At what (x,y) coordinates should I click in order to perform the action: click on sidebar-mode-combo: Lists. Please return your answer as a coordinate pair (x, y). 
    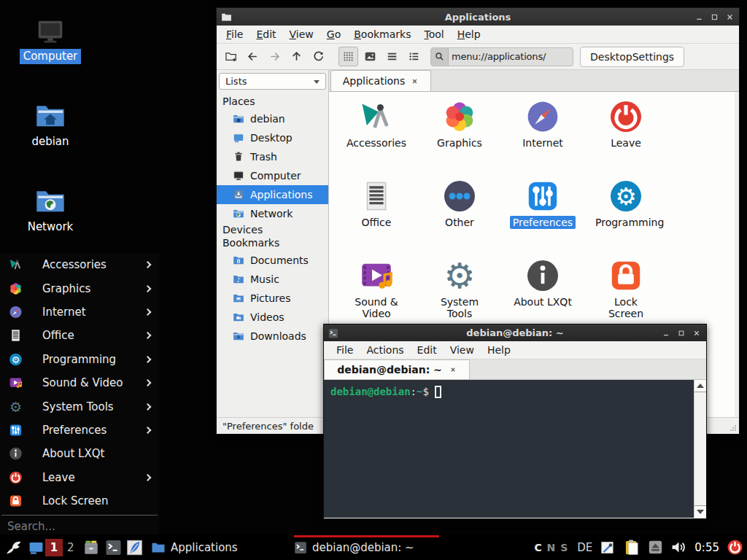
    Looking at the image, I should click on (273, 82).